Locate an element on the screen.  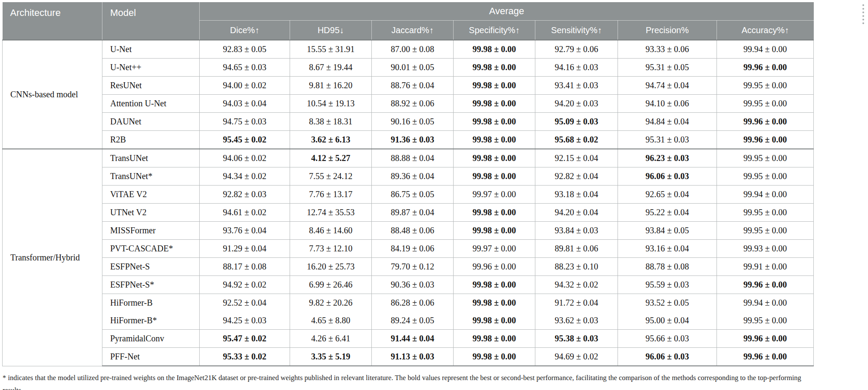
value-cell: 79.70 ± 0.12 is located at coordinates (413, 267).